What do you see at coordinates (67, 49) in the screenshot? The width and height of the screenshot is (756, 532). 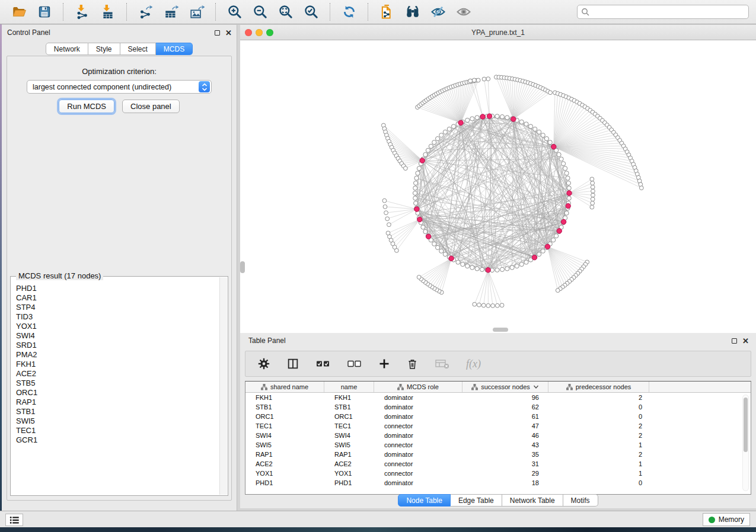 I see `tab-network: Network` at bounding box center [67, 49].